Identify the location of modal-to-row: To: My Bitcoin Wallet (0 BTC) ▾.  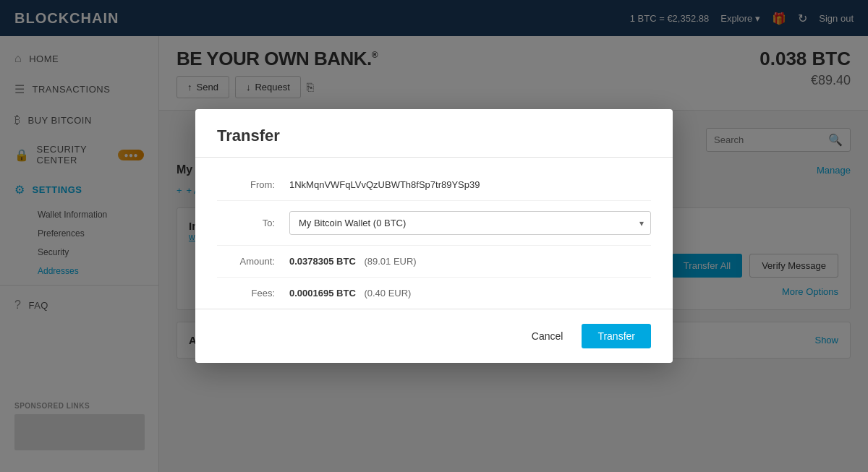
(434, 223).